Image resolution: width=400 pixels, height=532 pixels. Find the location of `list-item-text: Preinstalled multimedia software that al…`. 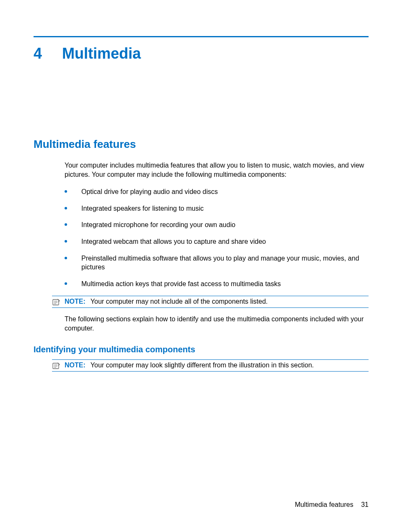

list-item-text: Preinstalled multimedia software that al… is located at coordinates (225, 263).